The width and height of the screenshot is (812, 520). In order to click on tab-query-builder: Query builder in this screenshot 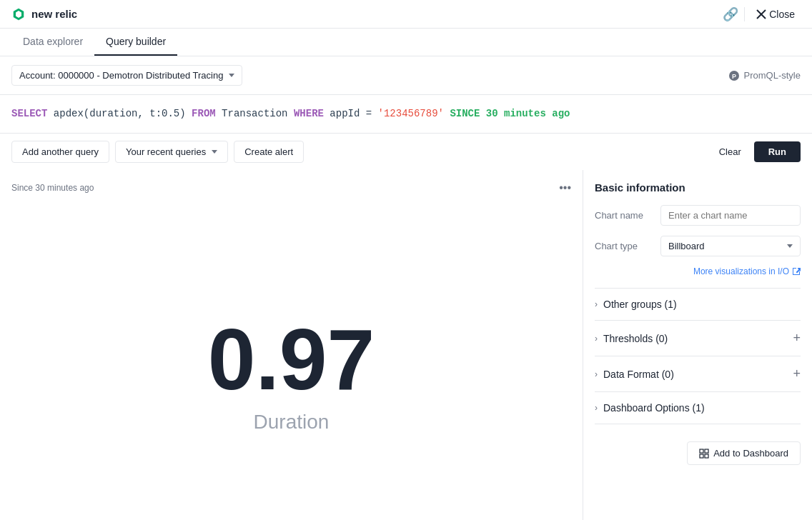, I will do `click(136, 42)`.